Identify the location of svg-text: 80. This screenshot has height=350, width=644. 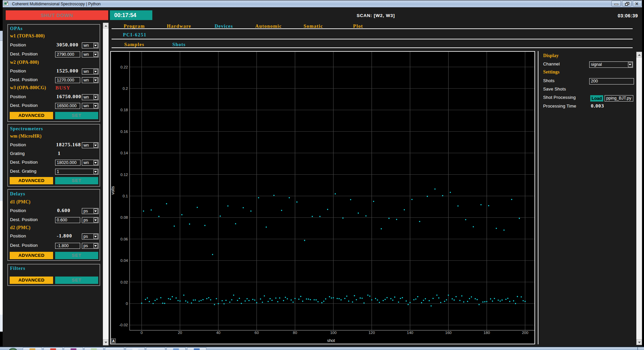
(295, 333).